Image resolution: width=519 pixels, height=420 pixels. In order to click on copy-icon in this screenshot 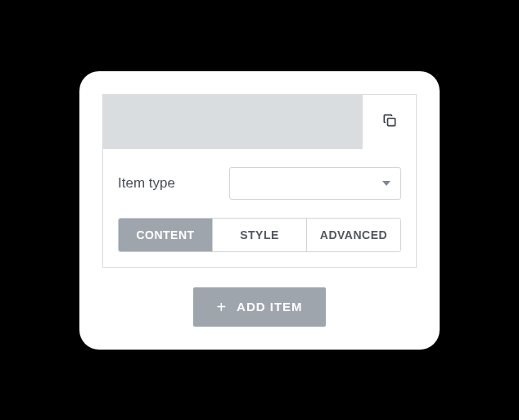, I will do `click(390, 122)`.